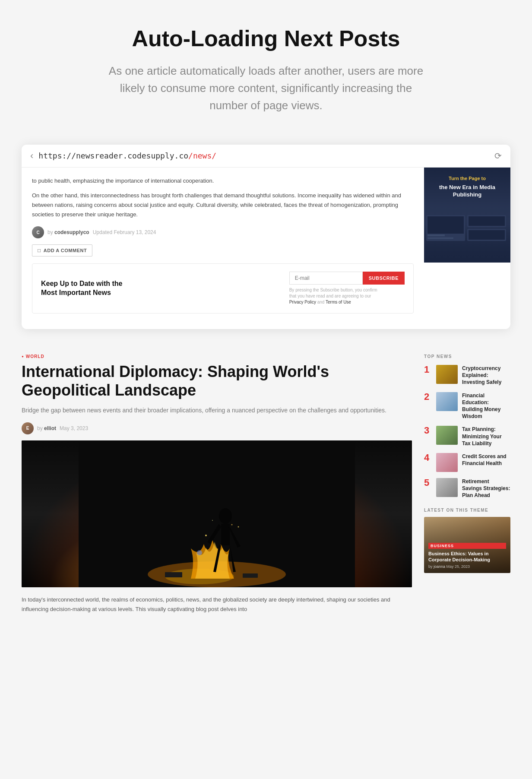 The width and height of the screenshot is (532, 779). What do you see at coordinates (217, 514) in the screenshot?
I see `article-image` at bounding box center [217, 514].